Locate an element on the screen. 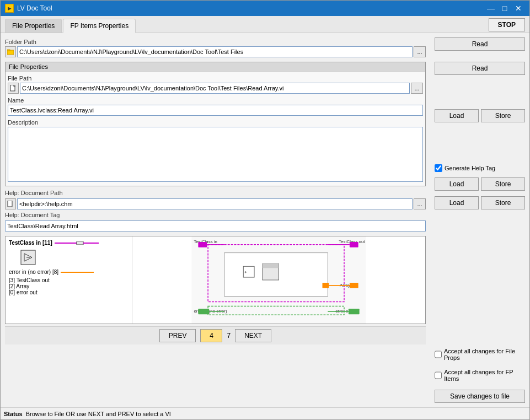 The image size is (530, 420). store-button-1: Store is located at coordinates (503, 116).